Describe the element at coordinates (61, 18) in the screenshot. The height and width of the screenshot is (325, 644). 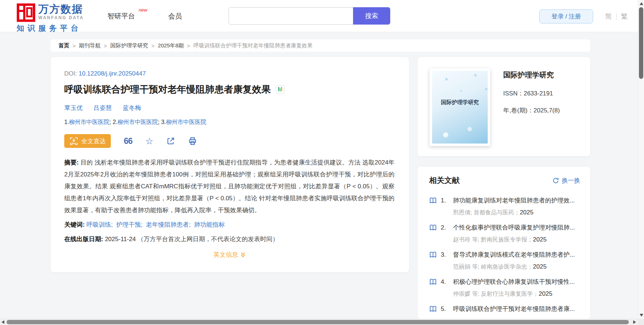
I see `brand-name-en: WANFANG DATA` at that location.